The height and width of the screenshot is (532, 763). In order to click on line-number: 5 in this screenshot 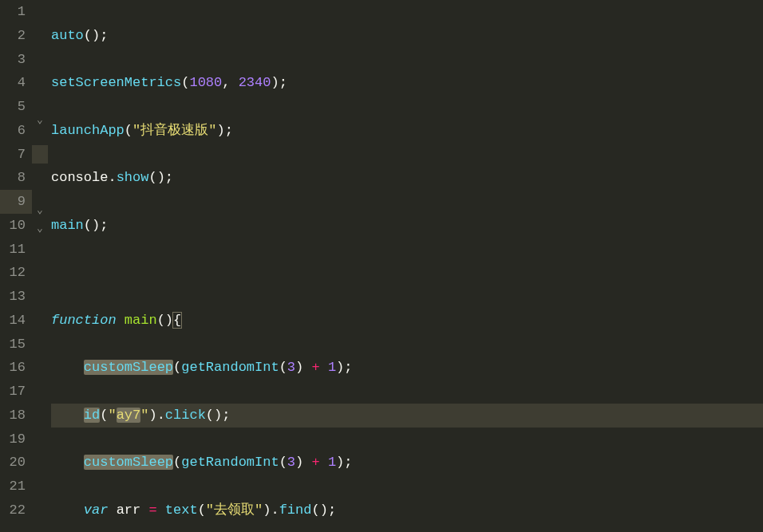, I will do `click(15, 107)`.